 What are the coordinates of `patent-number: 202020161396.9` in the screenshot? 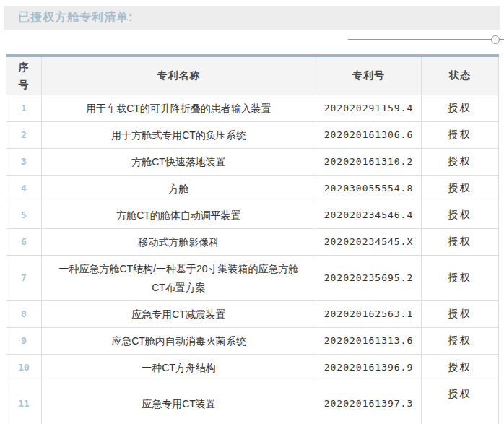 It's located at (369, 367).